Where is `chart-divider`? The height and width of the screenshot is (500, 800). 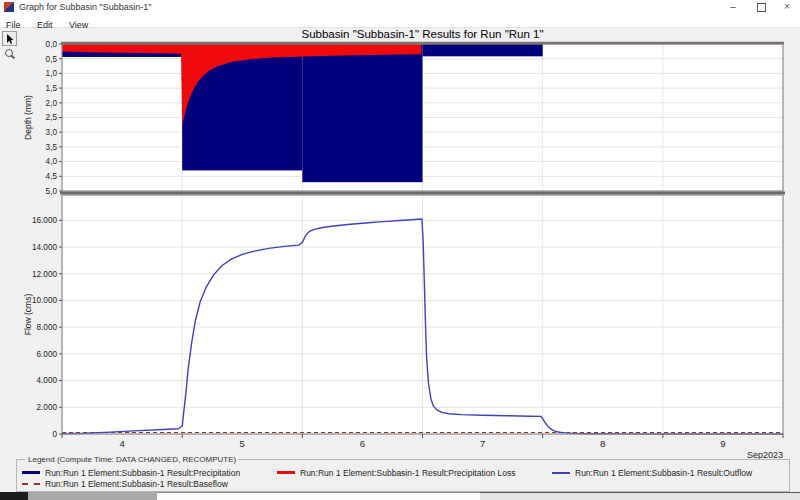
chart-divider is located at coordinates (422, 194).